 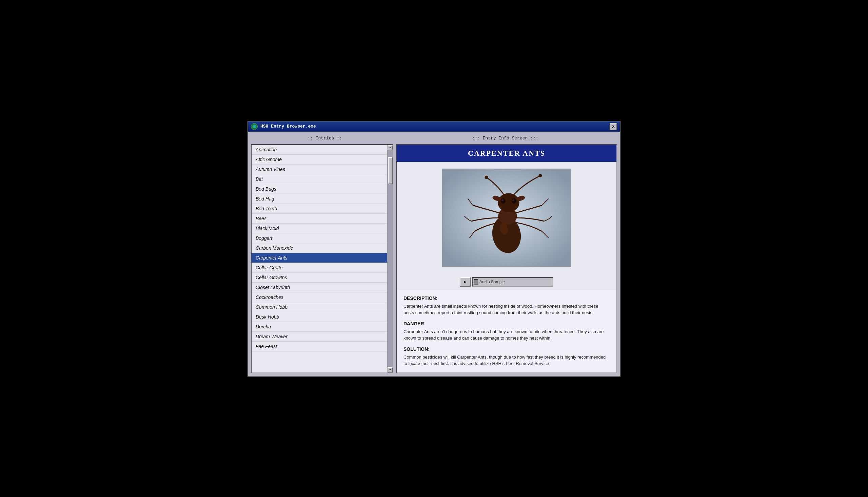 What do you see at coordinates (390, 147) in the screenshot?
I see `scroll-up-button: ▲` at bounding box center [390, 147].